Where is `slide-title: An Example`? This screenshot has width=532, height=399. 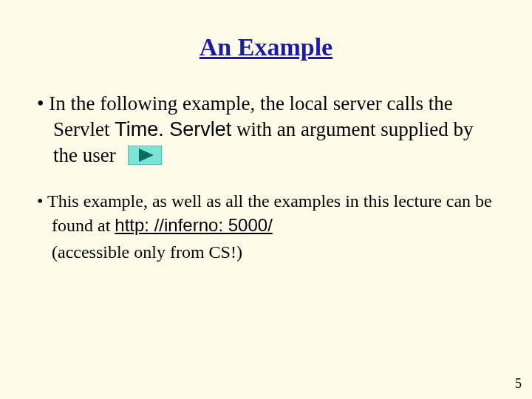 slide-title: An Example is located at coordinates (266, 47).